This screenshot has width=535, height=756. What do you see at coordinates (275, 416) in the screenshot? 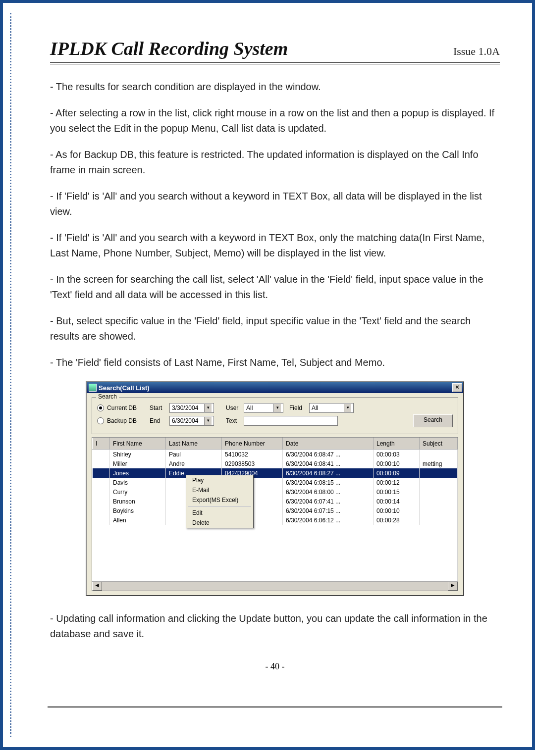
I see `search-group: Search Current DB Start 3/30/2004 ▾ User…` at bounding box center [275, 416].